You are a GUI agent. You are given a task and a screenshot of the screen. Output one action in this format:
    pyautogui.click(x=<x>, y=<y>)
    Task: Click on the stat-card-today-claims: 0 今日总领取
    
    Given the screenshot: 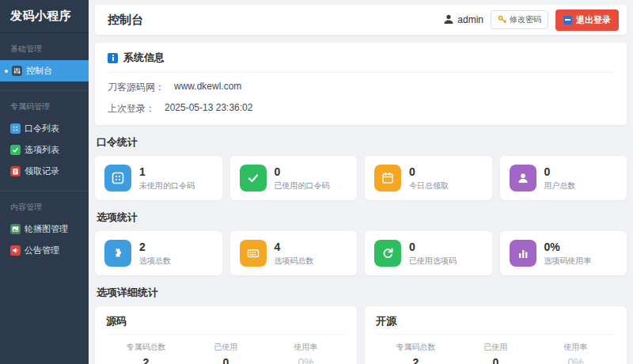 What is the action you would take?
    pyautogui.click(x=429, y=178)
    